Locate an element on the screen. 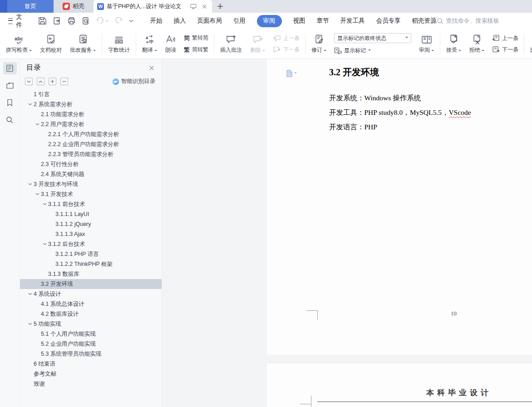 Image resolution: width=532 pixels, height=407 pixels. document-page-11: 本科毕业设计 is located at coordinates (399, 385).